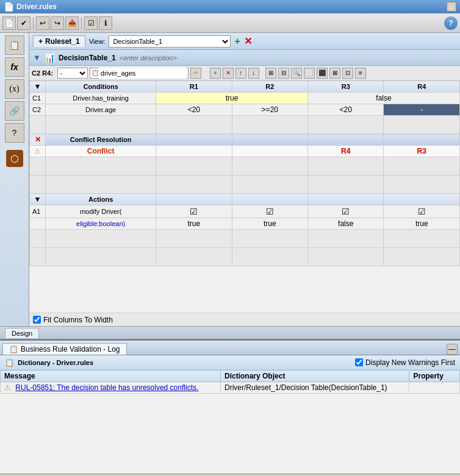 Image resolution: width=460 pixels, height=476 pixels. What do you see at coordinates (245, 41) in the screenshot?
I see `ruleset-bar: + Ruleset_1 View: DecisionTable_1 + ✕` at bounding box center [245, 41].